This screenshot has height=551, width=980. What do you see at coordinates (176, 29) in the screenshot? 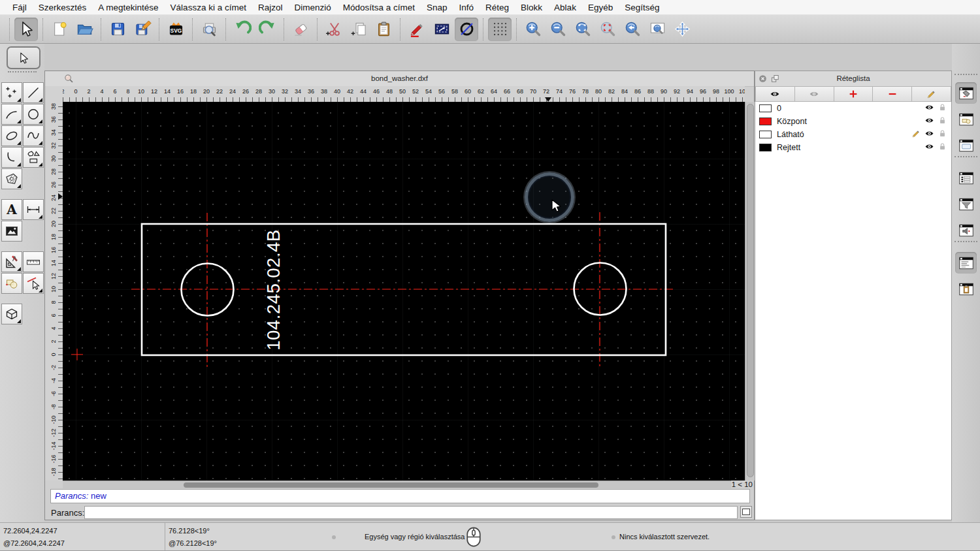
I see `export-svg-button` at bounding box center [176, 29].